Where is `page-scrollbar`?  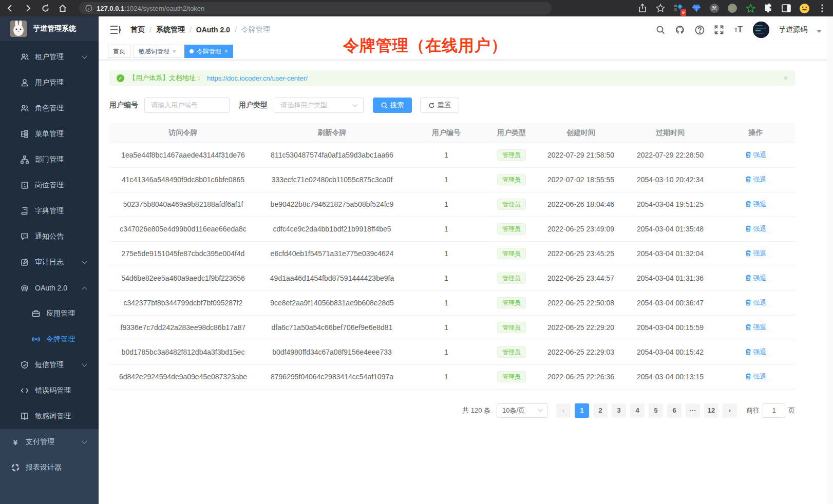
page-scrollbar is located at coordinates (830, 260).